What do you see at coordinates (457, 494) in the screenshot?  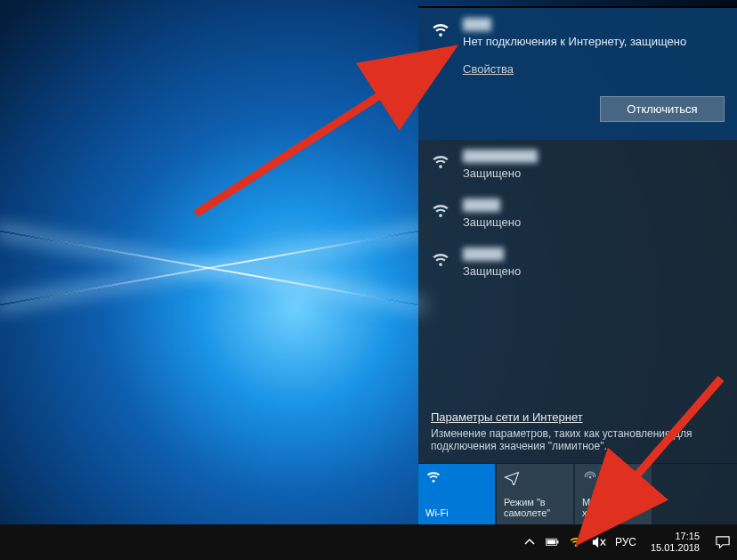 I see `tile-wifi: Wi-Fi` at bounding box center [457, 494].